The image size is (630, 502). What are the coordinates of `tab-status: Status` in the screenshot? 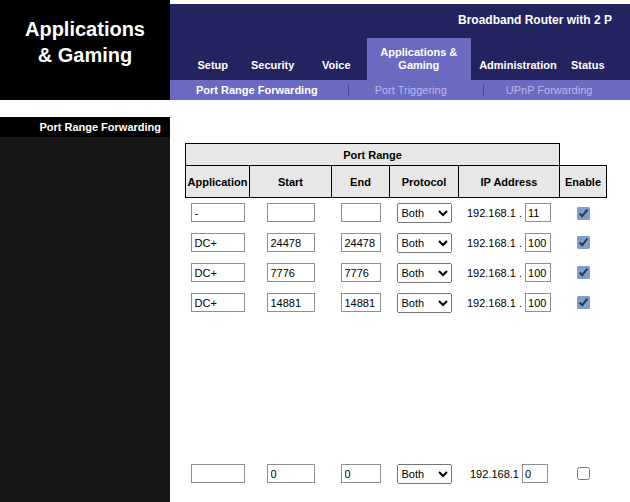 It's located at (598, 59).